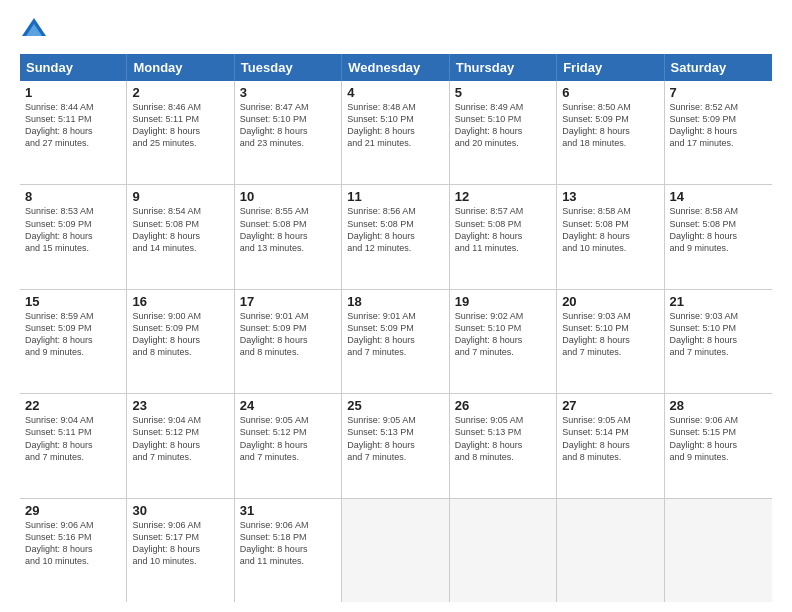  Describe the element at coordinates (288, 446) in the screenshot. I see `day-cell-24: 24Sunrise: 9:05 AM Sunset: 5:12 PM Dayli…` at that location.